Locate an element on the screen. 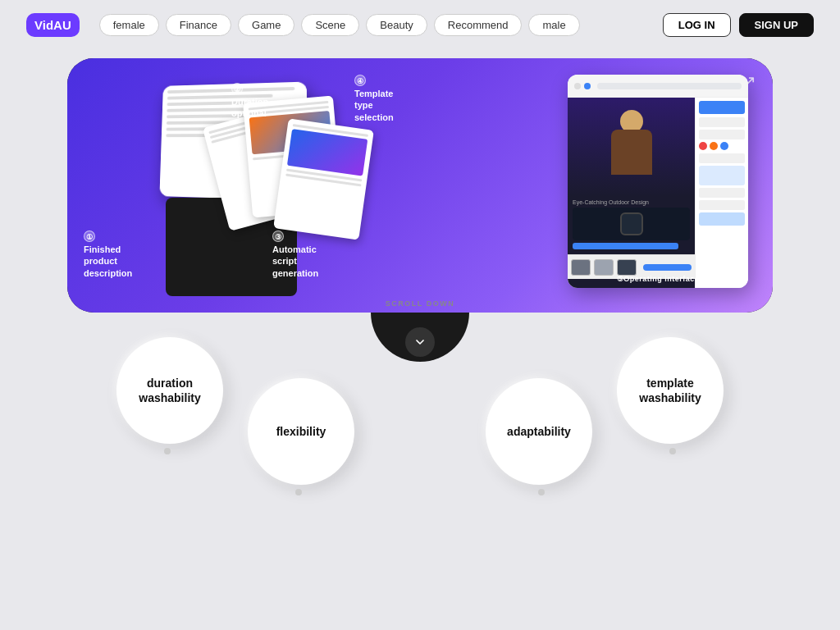 The width and height of the screenshot is (840, 630). nav-pills: female Finance Game Scene Beauty Recomme… is located at coordinates (340, 25).